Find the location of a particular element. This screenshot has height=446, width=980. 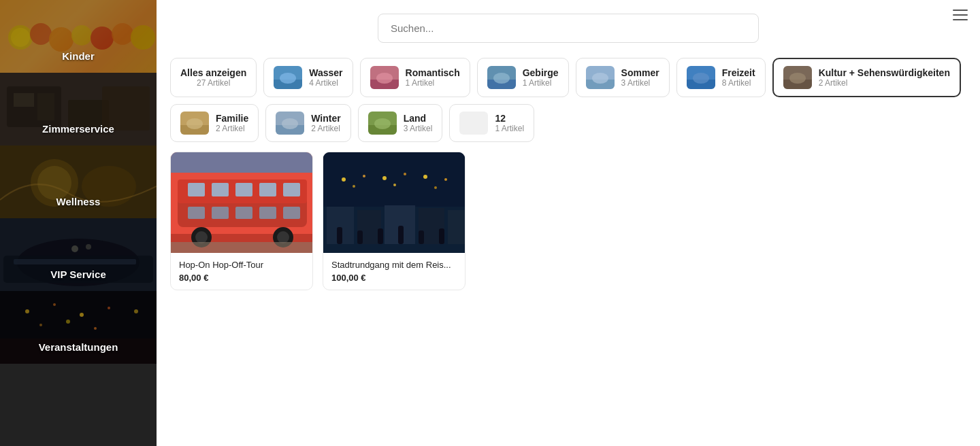

hamburger-menu is located at coordinates (960, 15).